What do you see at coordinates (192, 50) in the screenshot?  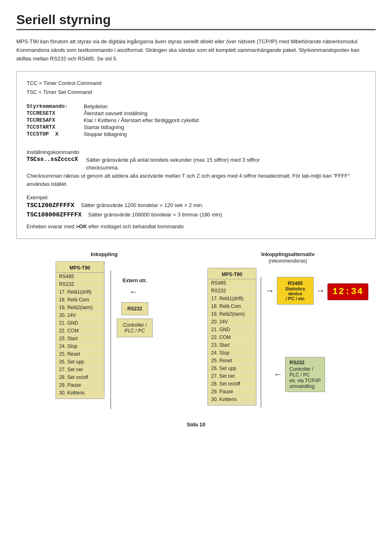 I see `intro-text: MPS-T90 kan förutom att styras via de di…` at bounding box center [192, 50].